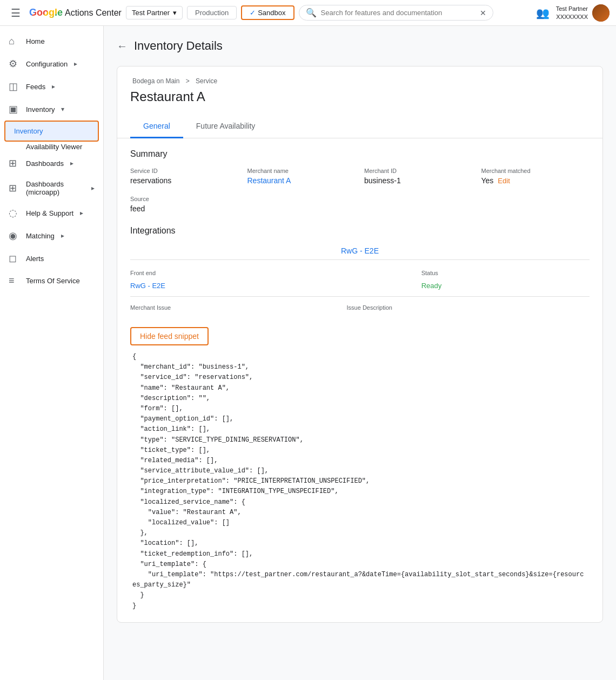  What do you see at coordinates (572, 9) in the screenshot?
I see `user-name: Test Partner` at bounding box center [572, 9].